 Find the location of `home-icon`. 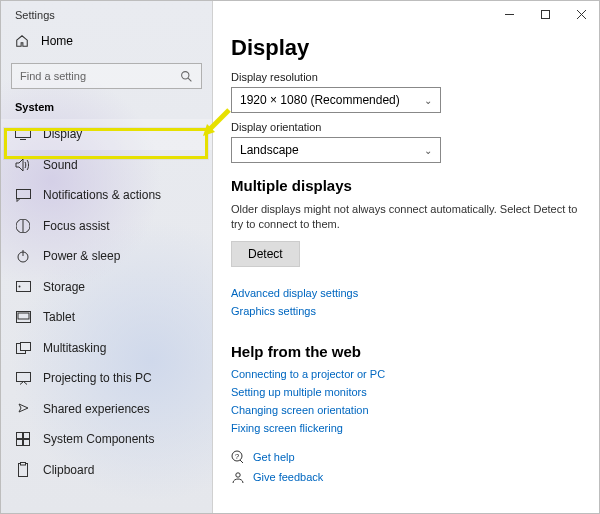

home-icon is located at coordinates (22, 41).